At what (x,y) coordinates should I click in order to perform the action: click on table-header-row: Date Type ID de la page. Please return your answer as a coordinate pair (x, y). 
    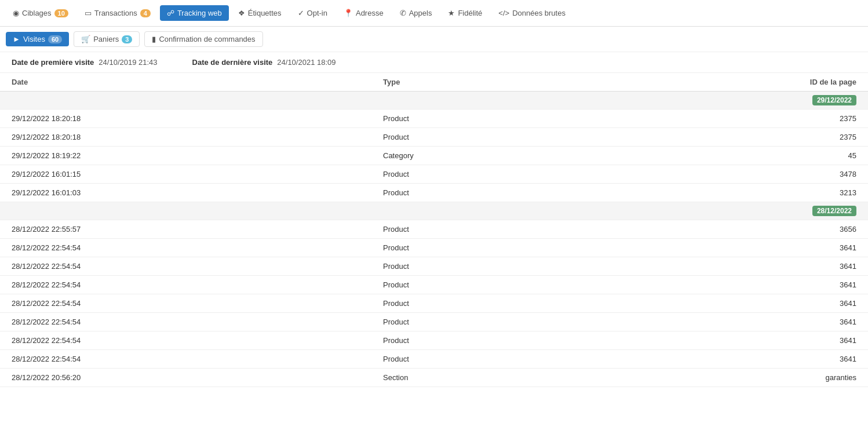
    Looking at the image, I should click on (434, 82).